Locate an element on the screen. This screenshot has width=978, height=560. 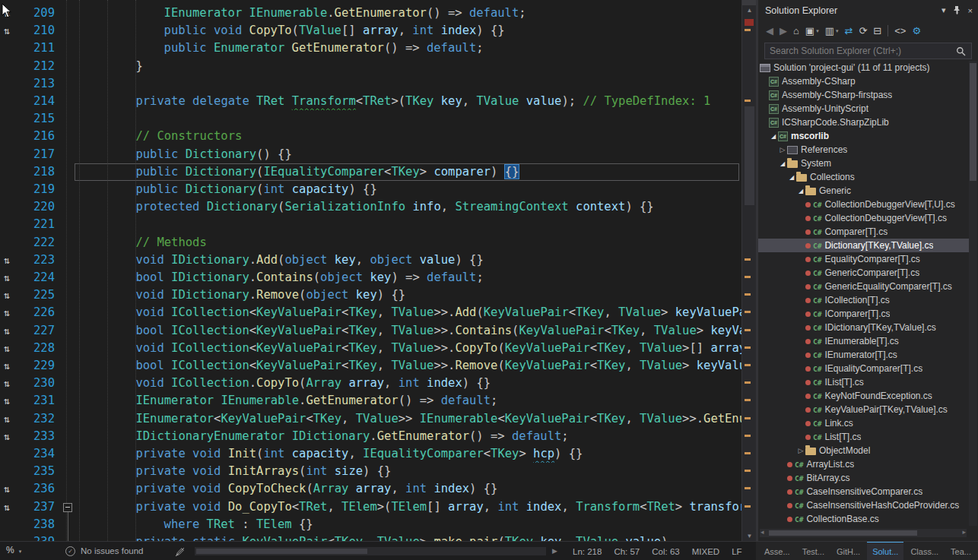
tree-horizontal-scrollbar: ◂ ▸ is located at coordinates (863, 533).